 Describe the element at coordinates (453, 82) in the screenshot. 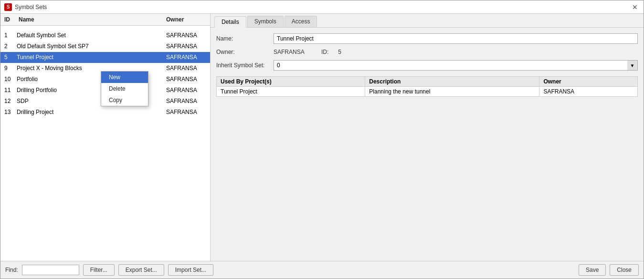

I see `col-description: Description` at that location.